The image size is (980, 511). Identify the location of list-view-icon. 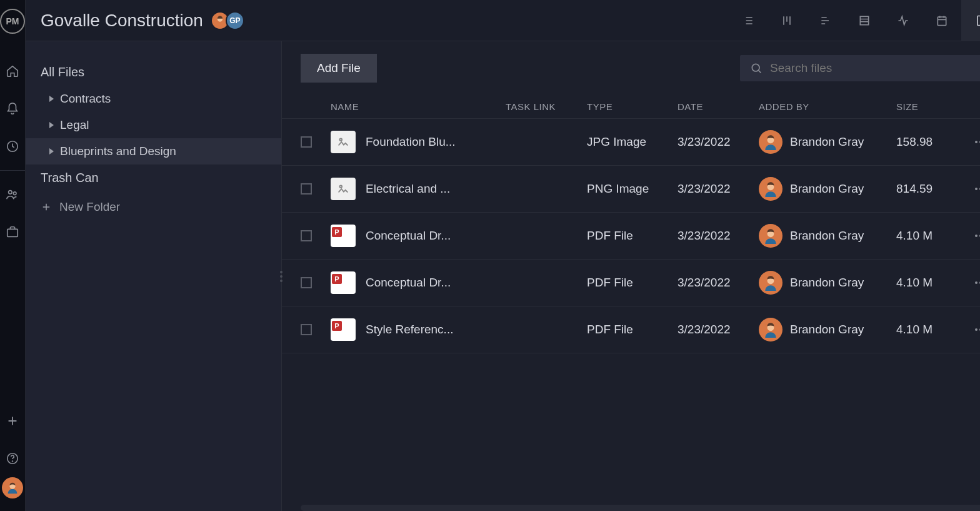
(748, 21).